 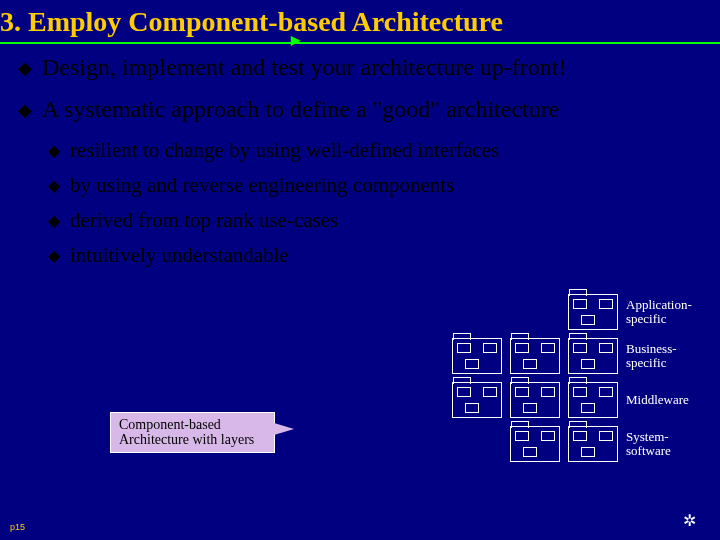 I want to click on sub-bullet-item: ◆ resilient to change by using well-defi…, so click(x=378, y=150).